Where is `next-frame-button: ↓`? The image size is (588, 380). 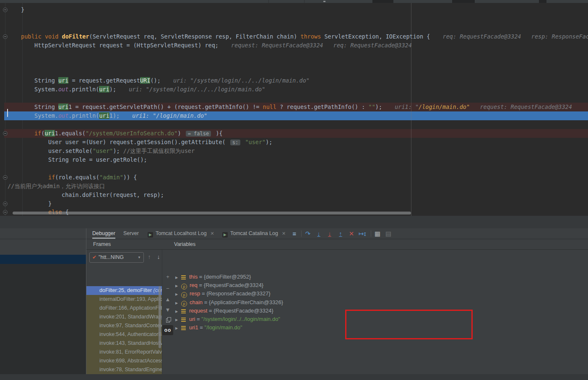
next-frame-button: ↓ is located at coordinates (158, 257).